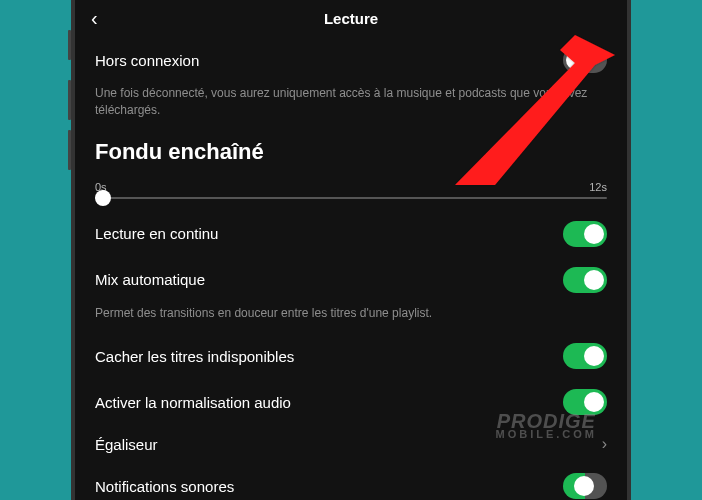  What do you see at coordinates (351, 18) in the screenshot?
I see `header: ‹ Lecture` at bounding box center [351, 18].